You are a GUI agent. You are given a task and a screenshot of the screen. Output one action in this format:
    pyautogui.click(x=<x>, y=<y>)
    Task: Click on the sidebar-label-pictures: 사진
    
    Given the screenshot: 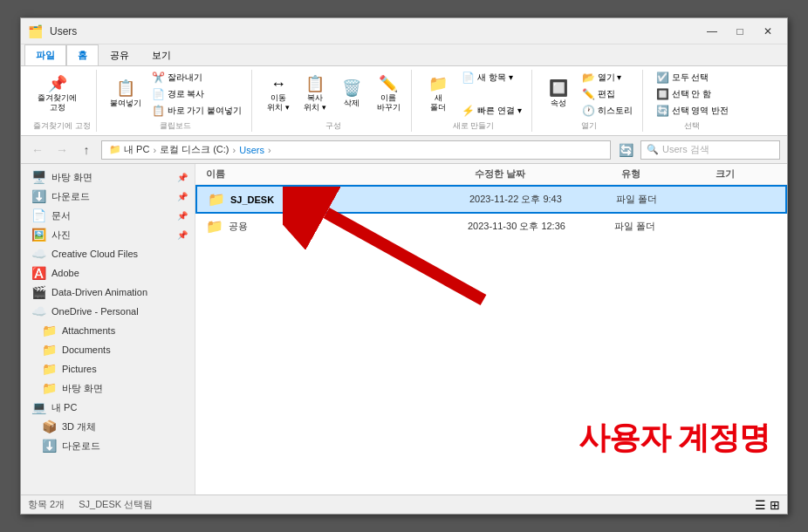 What is the action you would take?
    pyautogui.click(x=61, y=235)
    